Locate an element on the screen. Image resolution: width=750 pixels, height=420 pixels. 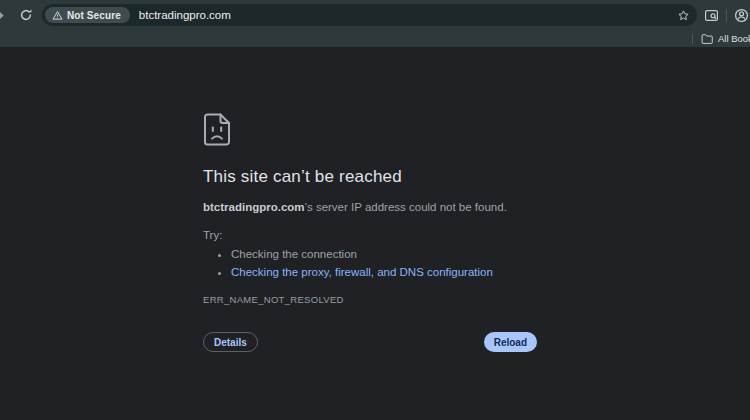
reload-button: Reload is located at coordinates (510, 342).